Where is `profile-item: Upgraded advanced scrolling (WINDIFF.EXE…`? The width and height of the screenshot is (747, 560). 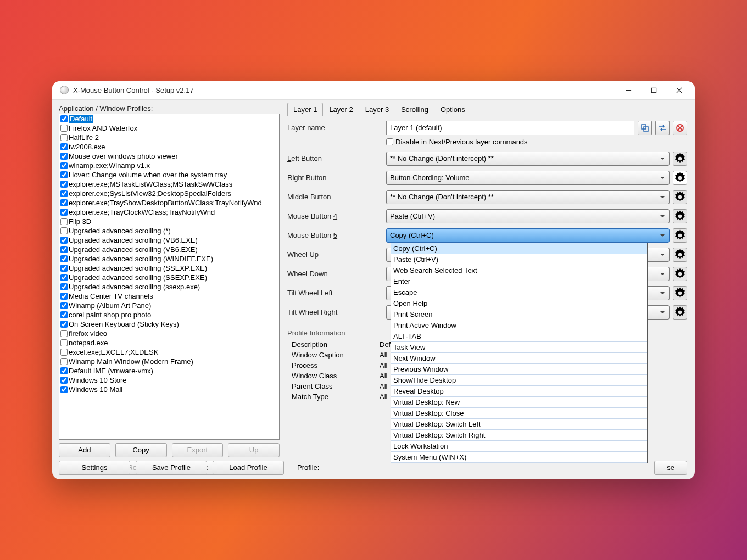
profile-item: Upgraded advanced scrolling (WINDIFF.EXE… is located at coordinates (169, 259).